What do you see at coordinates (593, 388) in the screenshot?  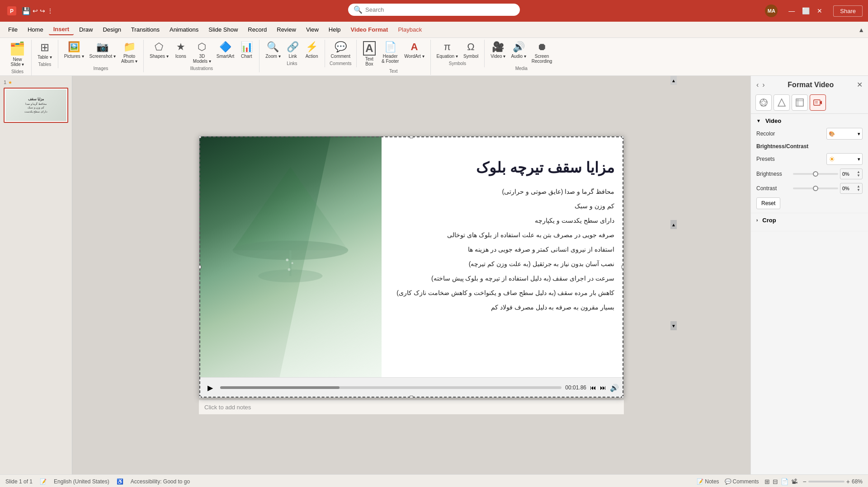 I see `skip-back-button: ⏮` at bounding box center [593, 388].